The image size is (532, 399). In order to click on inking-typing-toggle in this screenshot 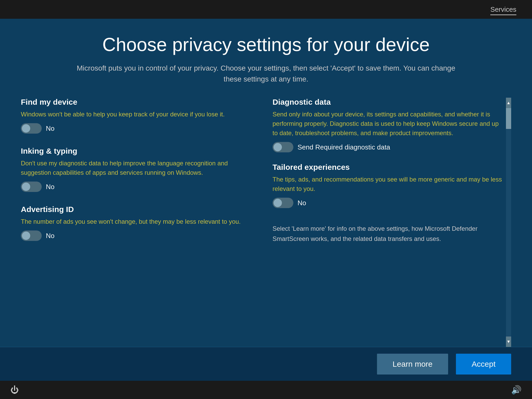, I will do `click(31, 187)`.